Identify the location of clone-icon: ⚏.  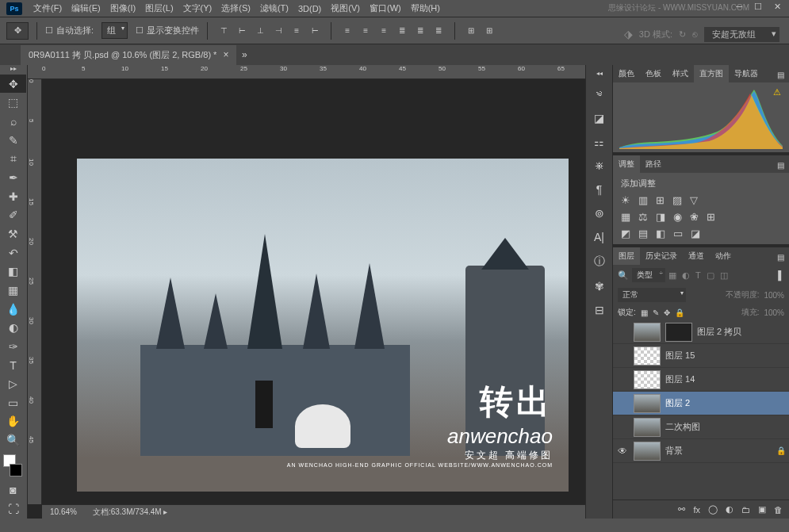
(599, 142).